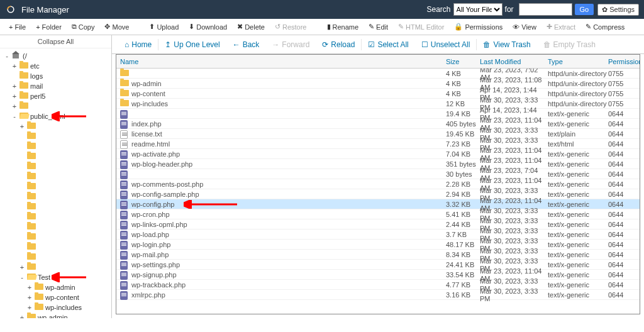  What do you see at coordinates (55, 56) in the screenshot?
I see `tree-node: -(/` at bounding box center [55, 56].